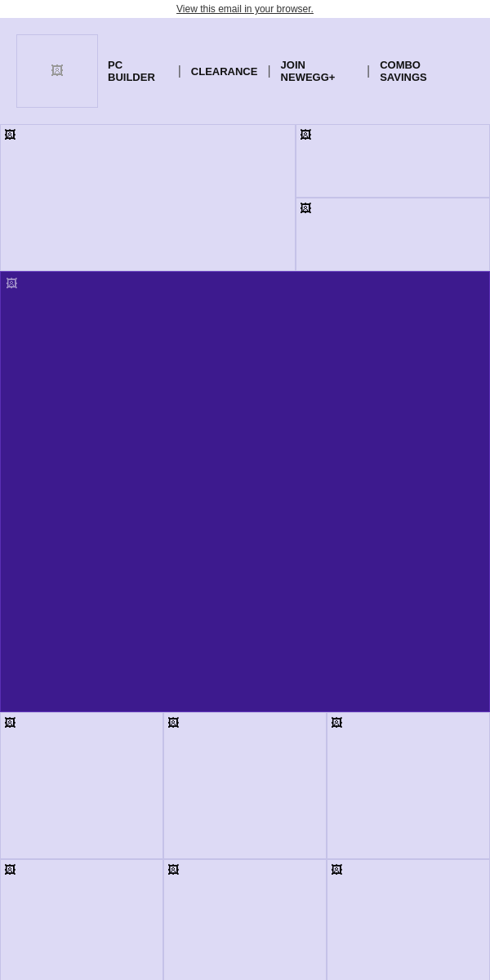  I want to click on header: PC BUILDER | CLEARANCE | JOIN NEWEGG+ | …, so click(245, 71).